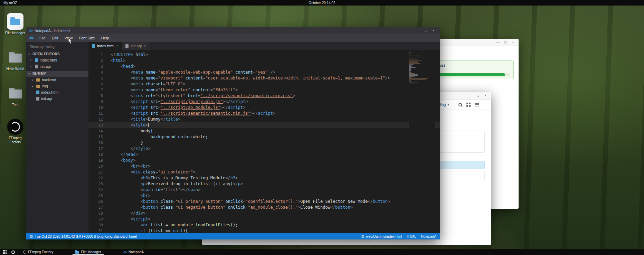  I want to click on taskbar-item-ffmpeg-factory: FFmpeg Factory, so click(38, 252).